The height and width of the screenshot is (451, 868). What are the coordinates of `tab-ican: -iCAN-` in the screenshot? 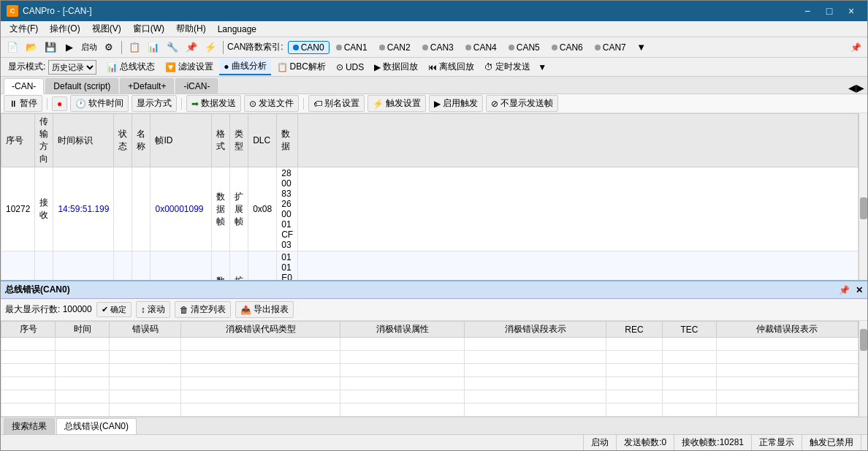 It's located at (197, 86).